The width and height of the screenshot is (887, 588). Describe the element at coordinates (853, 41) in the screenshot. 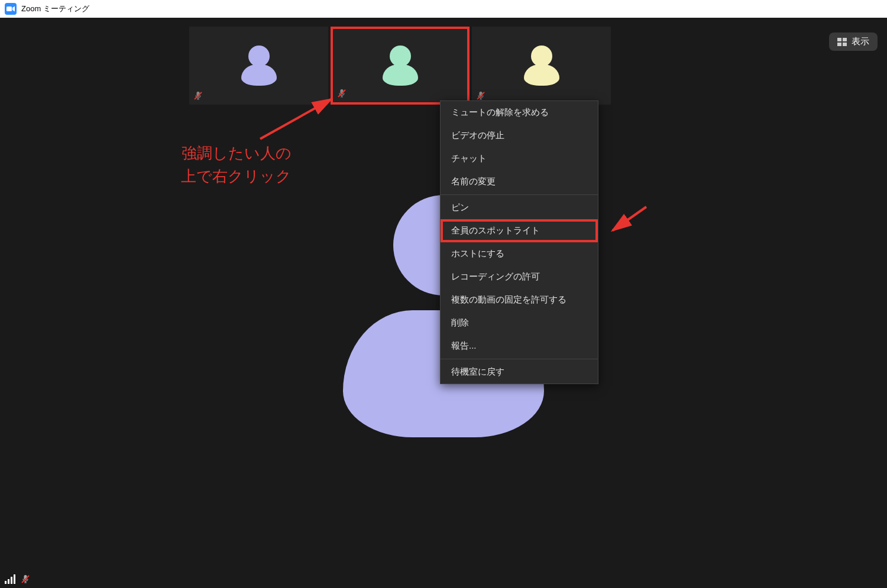

I see `view-mode-button: 表示` at that location.